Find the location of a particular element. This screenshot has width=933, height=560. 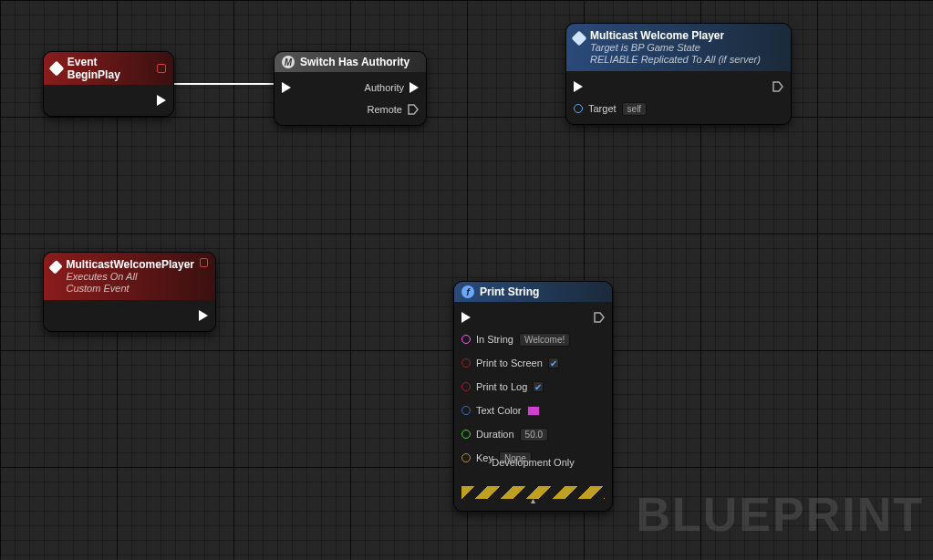

node-subtitle-2: Custom Event is located at coordinates (130, 288).